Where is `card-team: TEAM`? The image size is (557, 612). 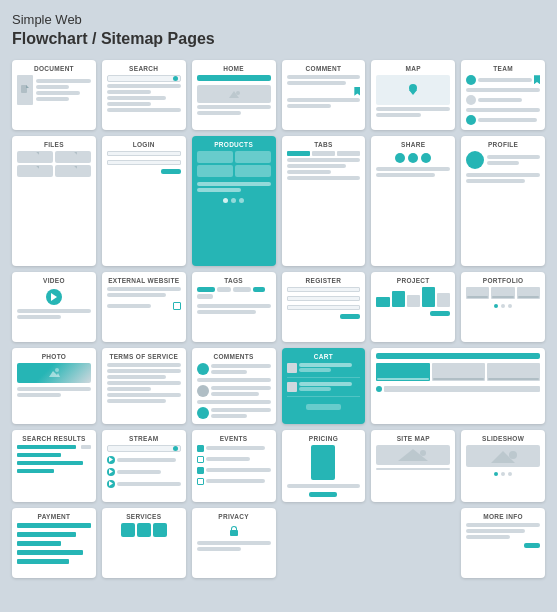 card-team: TEAM is located at coordinates (503, 95).